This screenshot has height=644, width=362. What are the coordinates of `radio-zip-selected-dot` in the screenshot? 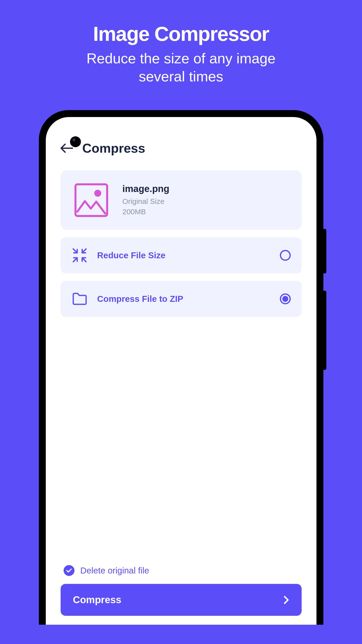 It's located at (285, 299).